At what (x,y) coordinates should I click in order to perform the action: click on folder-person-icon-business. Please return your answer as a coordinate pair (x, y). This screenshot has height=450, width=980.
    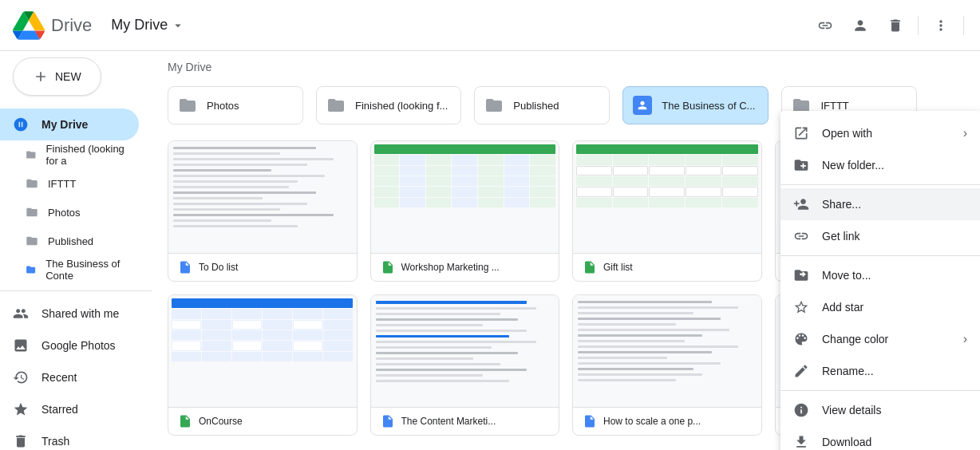
    Looking at the image, I should click on (642, 105).